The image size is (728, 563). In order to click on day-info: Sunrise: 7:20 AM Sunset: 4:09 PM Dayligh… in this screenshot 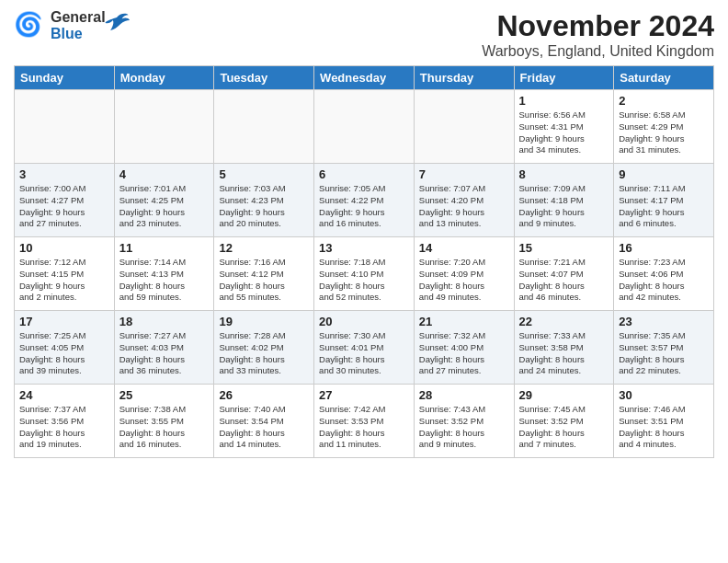, I will do `click(464, 280)`.